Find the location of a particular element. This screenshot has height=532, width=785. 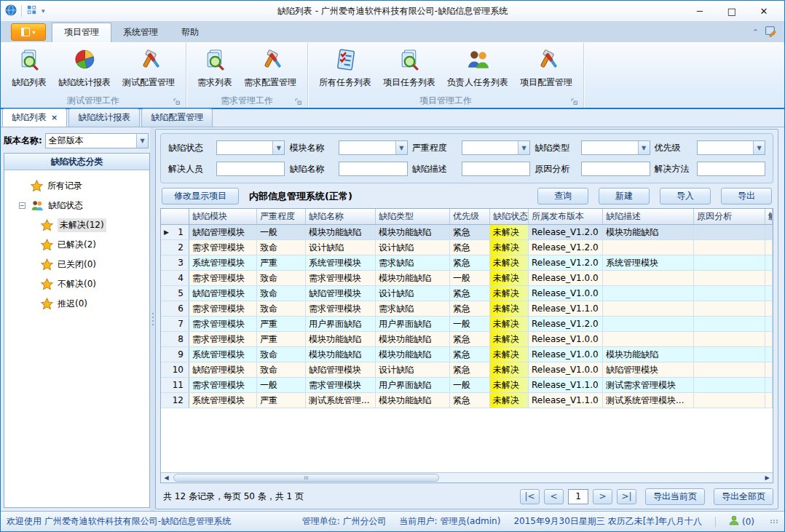

app-menu-button: ▾ is located at coordinates (28, 32).